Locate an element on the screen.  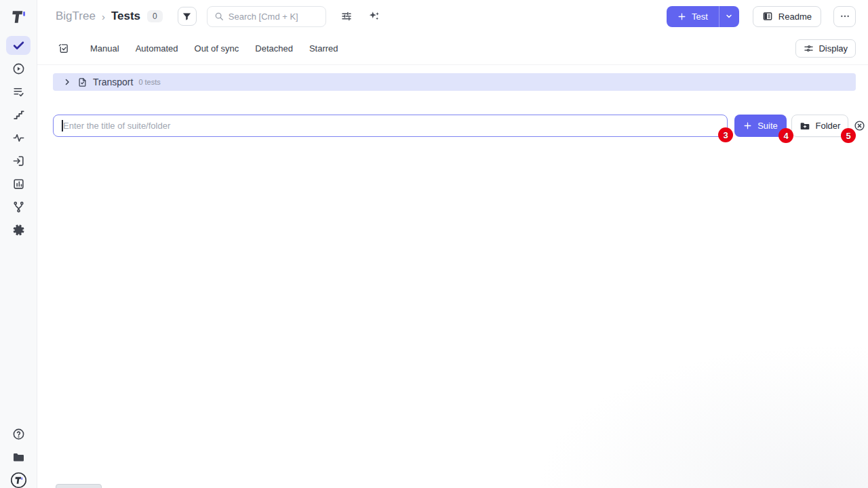
circle-x-icon is located at coordinates (860, 126).